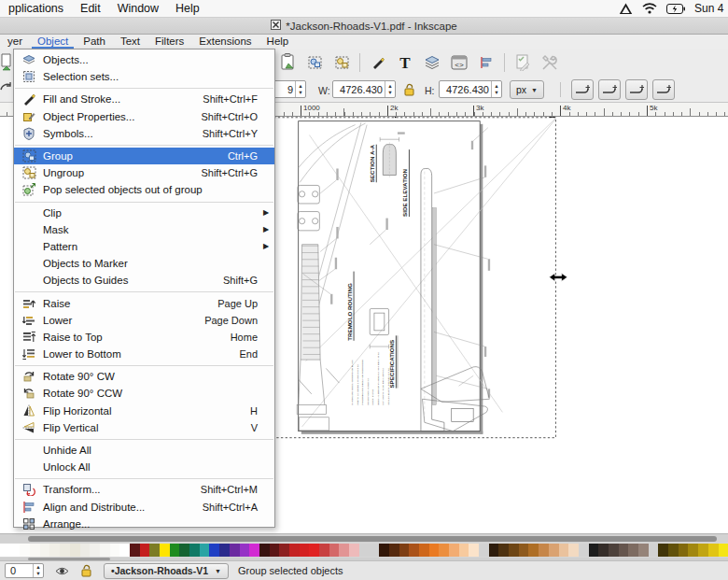  I want to click on horizontal-scrollbar, so click(364, 538).